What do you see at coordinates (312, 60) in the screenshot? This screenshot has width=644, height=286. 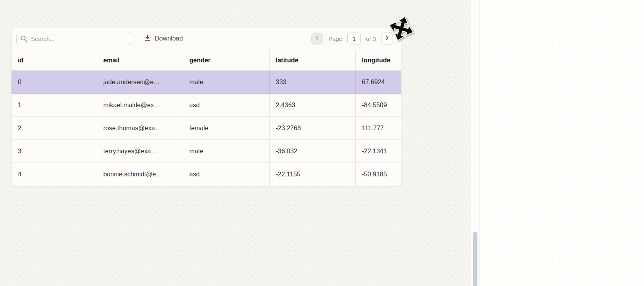 I see `column-header-latitude: latitude` at bounding box center [312, 60].